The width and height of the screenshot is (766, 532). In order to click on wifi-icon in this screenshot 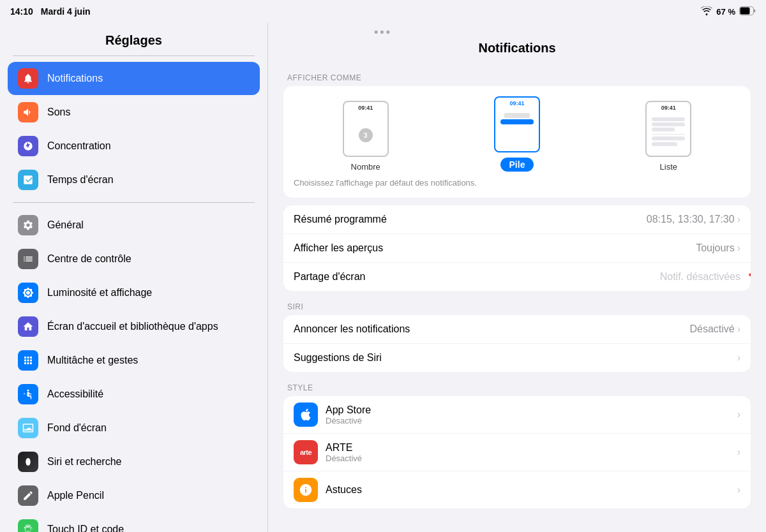, I will do `click(707, 11)`.